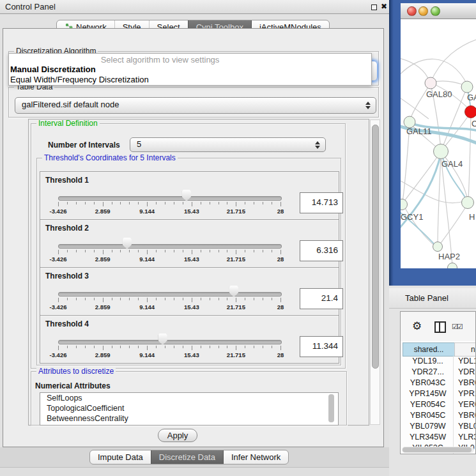  I want to click on table-hscrollbar-thumb, so click(437, 450).